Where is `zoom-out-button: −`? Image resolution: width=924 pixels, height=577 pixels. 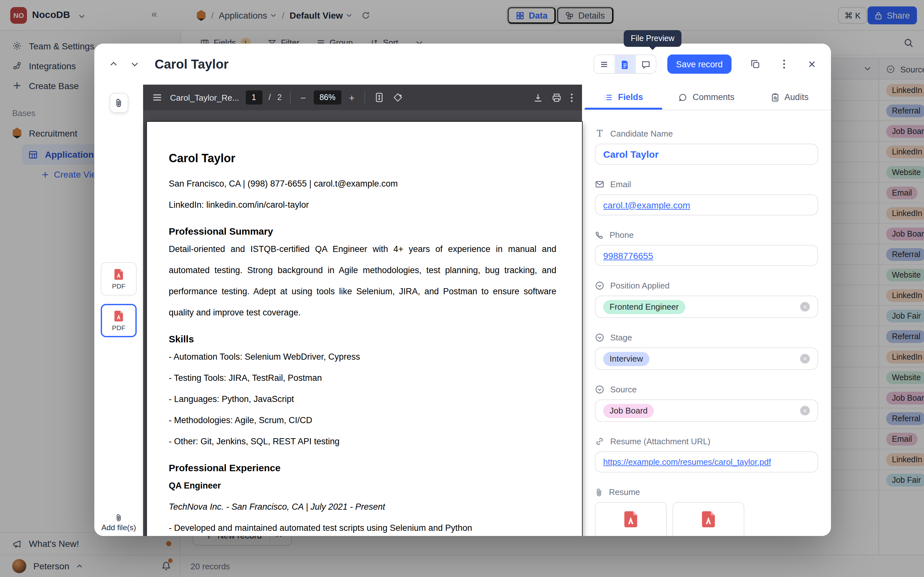
zoom-out-button: − is located at coordinates (303, 98).